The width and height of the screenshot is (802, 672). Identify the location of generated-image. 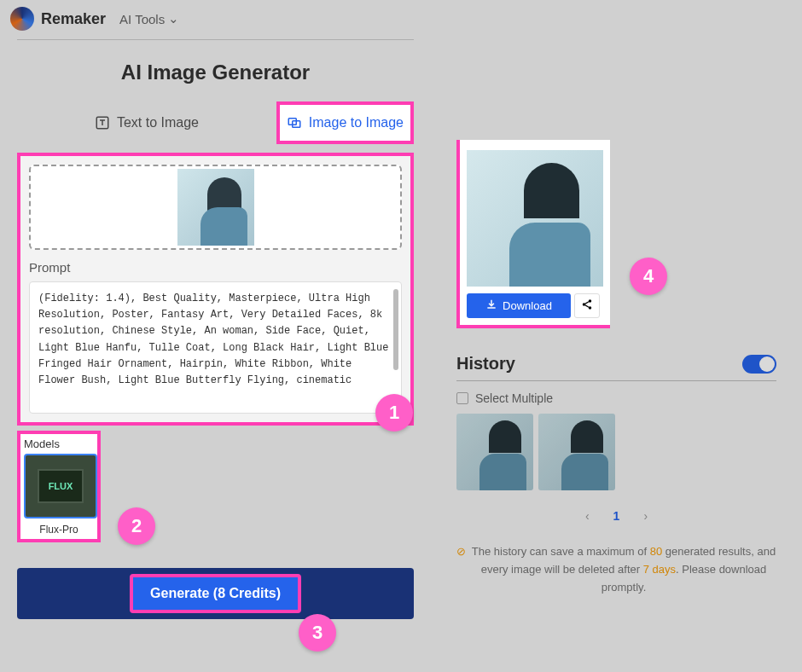
(535, 218).